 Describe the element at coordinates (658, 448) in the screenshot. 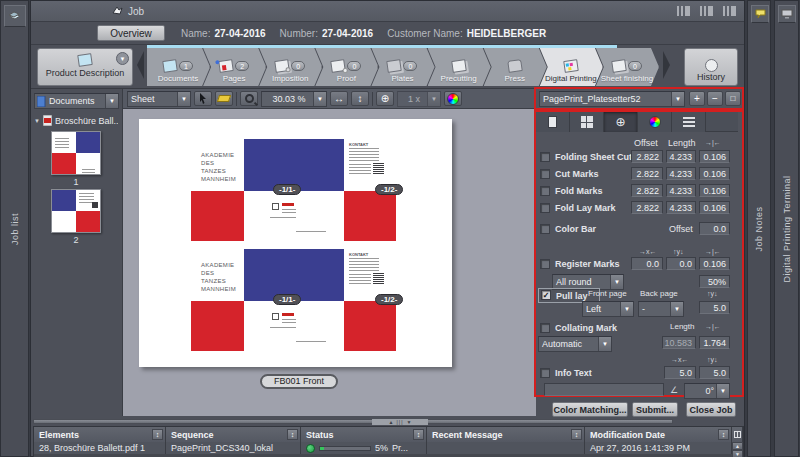

I see `cell-modification-date: Apr 27, 2016 1:41:39 PM` at that location.